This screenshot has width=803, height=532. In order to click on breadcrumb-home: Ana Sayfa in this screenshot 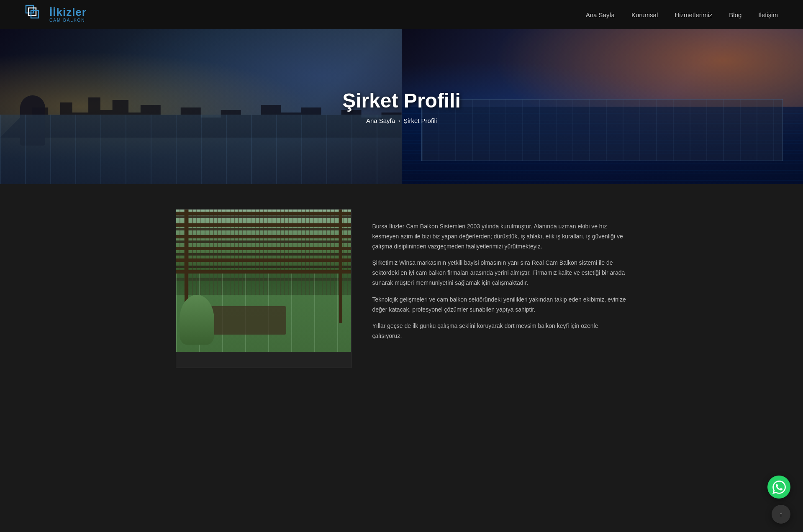, I will do `click(381, 120)`.